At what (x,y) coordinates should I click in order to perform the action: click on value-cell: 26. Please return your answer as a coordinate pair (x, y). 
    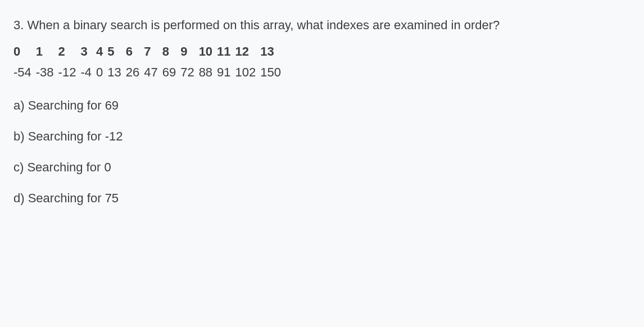
    Looking at the image, I should click on (135, 72).